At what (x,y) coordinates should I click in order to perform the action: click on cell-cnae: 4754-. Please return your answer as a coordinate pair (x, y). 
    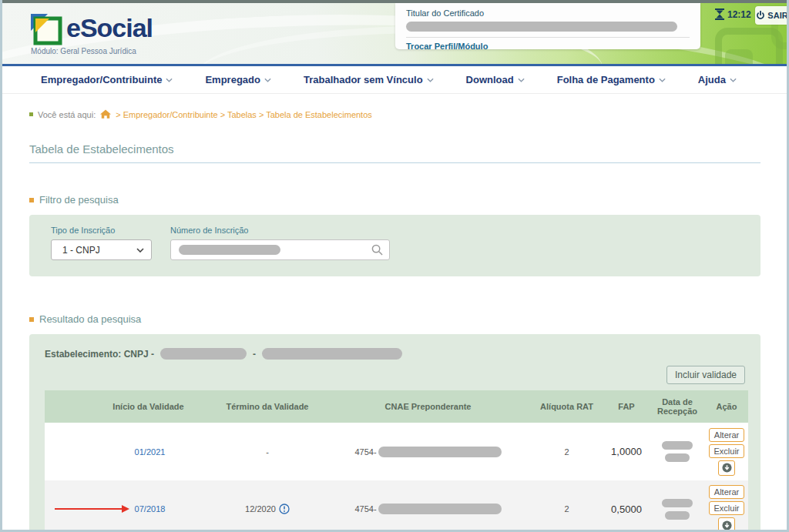
    Looking at the image, I should click on (428, 451).